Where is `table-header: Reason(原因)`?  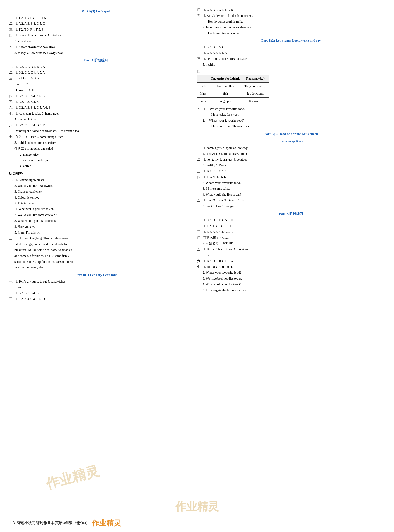
table-header: Reason(原因) is located at coordinates (255, 79).